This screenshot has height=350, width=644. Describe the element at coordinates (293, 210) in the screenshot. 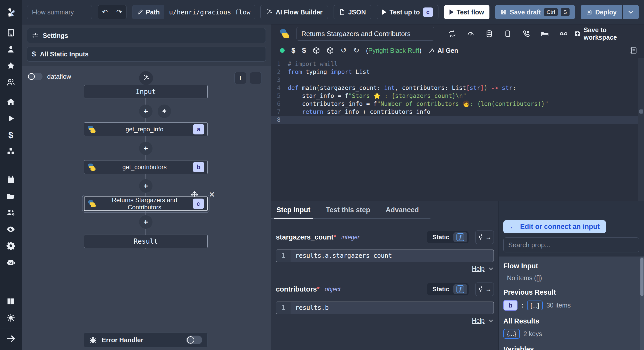

I see `tab-step-input: Step Input` at that location.